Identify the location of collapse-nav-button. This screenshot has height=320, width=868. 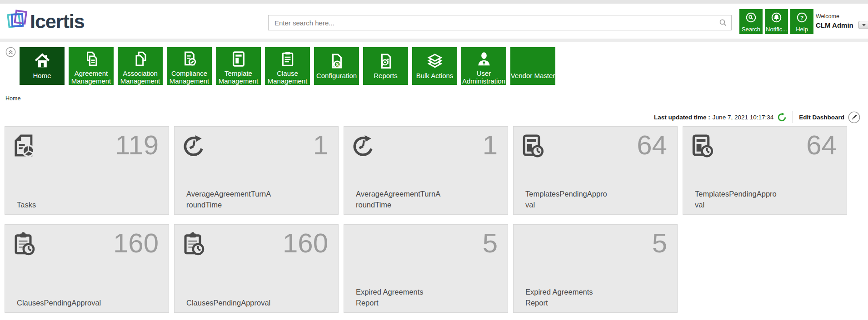
(11, 52).